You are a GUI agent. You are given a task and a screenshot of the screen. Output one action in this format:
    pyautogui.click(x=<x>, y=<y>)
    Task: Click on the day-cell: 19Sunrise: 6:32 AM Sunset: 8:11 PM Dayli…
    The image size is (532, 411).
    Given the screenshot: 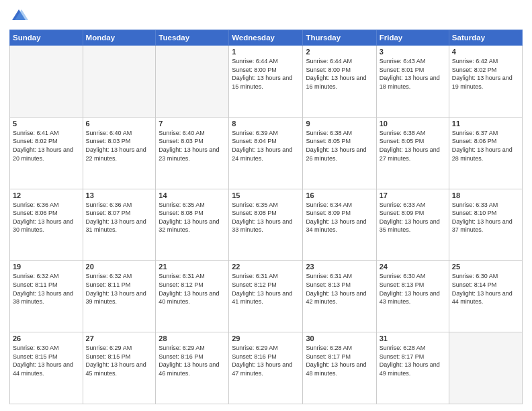 What is the action you would take?
    pyautogui.click(x=47, y=297)
    